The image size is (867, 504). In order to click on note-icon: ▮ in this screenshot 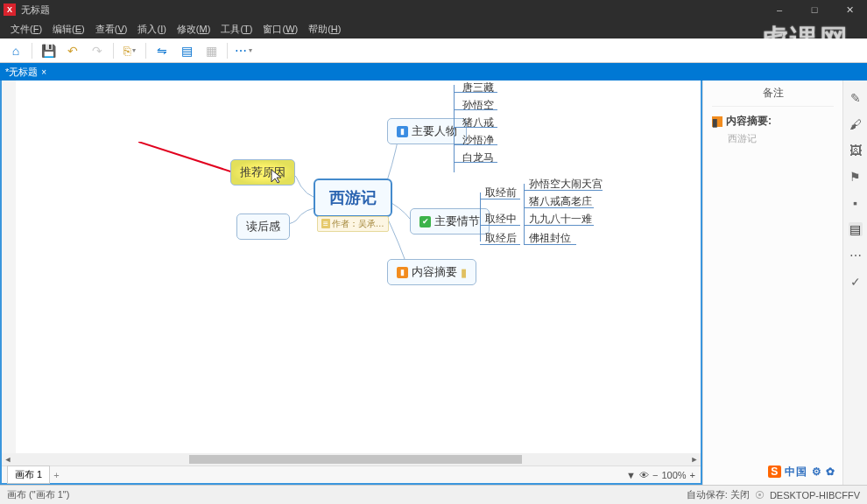, I will do `click(464, 273)`.